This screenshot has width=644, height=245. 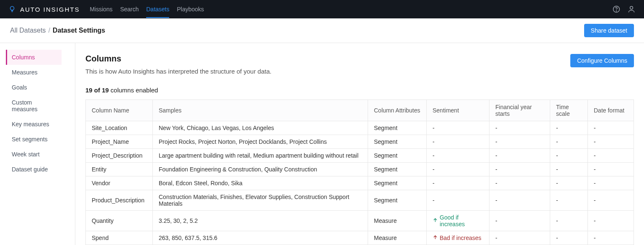 I want to click on sidebar-item-measures: Measures, so click(x=33, y=72).